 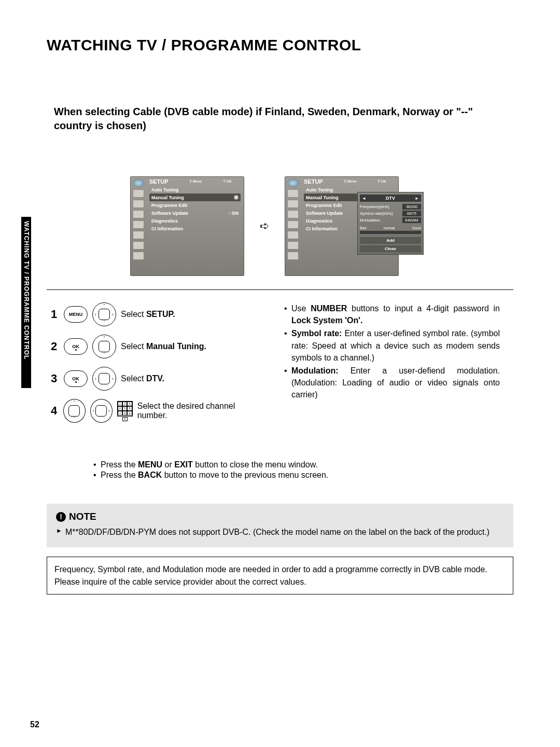 I want to click on steps-list: 1 MENU ˆˇ ‹› Select SETUP. 2 OK ˆˇ Selec…, so click(x=155, y=367).